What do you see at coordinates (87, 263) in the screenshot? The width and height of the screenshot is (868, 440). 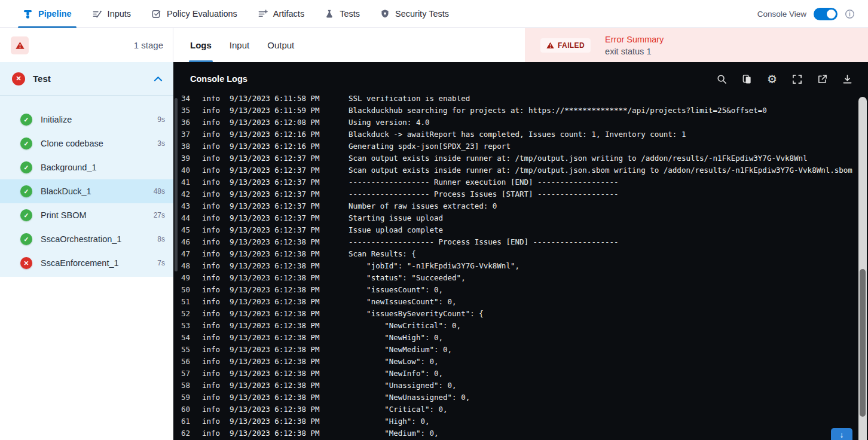 I see `step-row: ✕ SscaEnforcement_1 7s` at bounding box center [87, 263].